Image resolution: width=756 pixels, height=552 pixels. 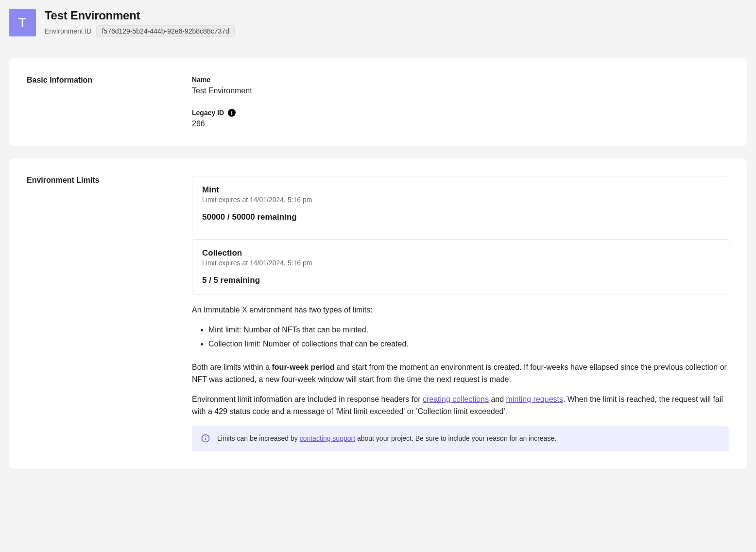 What do you see at coordinates (461, 204) in the screenshot?
I see `mint-limit-box: Mint Limit expires at 14/01/2024, 5:16 p…` at bounding box center [461, 204].